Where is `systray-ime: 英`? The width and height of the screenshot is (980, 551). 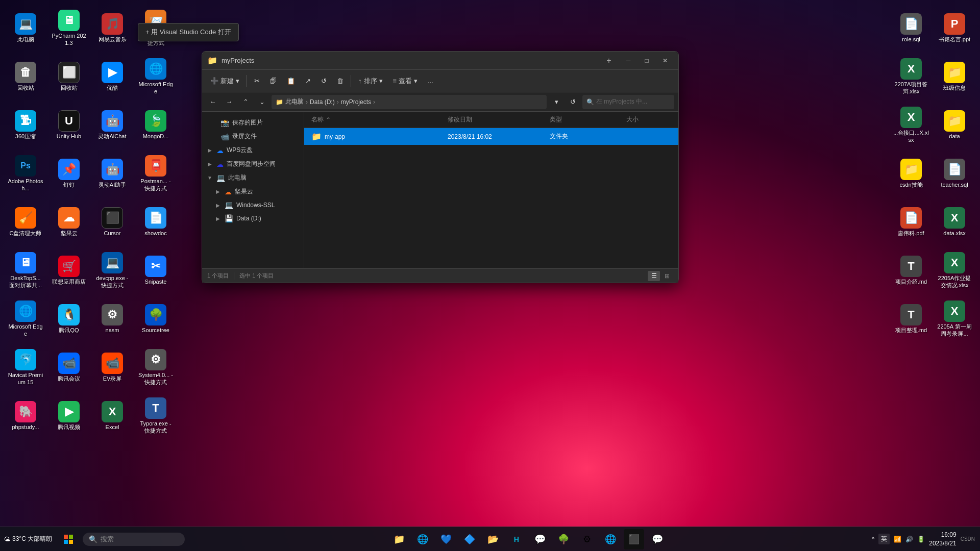
systray-ime: 英 is located at coordinates (884, 539).